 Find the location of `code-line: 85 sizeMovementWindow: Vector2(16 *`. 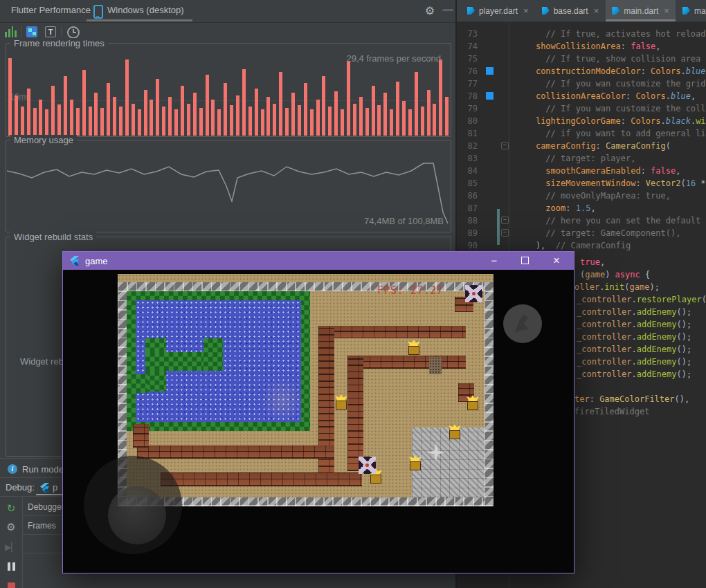

code-line: 85 sizeMovementWindow: Vector2(16 * is located at coordinates (581, 183).